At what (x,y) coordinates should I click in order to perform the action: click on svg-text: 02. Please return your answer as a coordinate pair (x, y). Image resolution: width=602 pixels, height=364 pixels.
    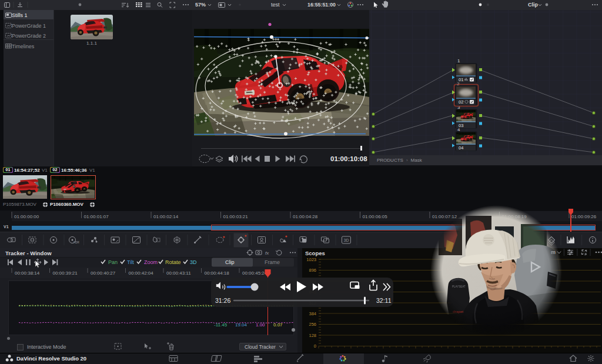
    Looking at the image, I should click on (461, 102).